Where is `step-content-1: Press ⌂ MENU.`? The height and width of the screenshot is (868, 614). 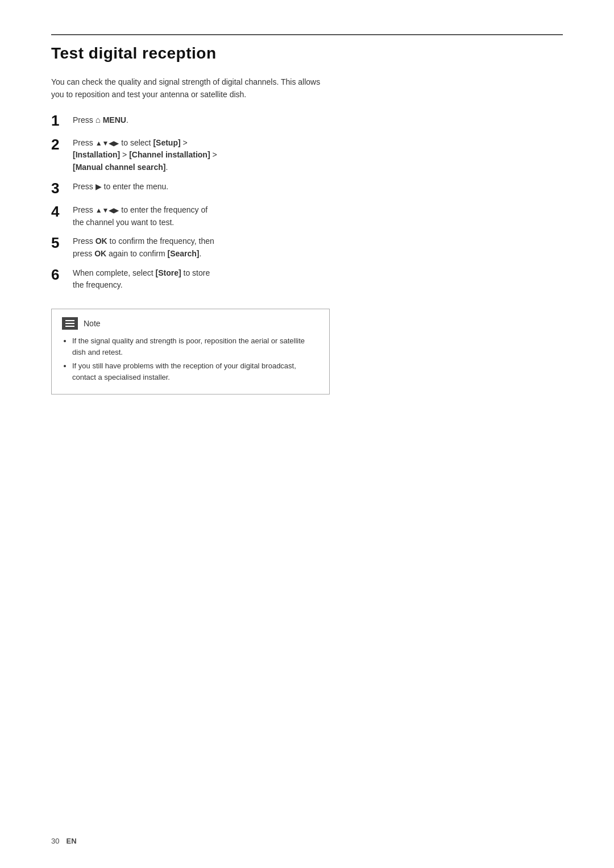 step-content-1: Press ⌂ MENU. is located at coordinates (101, 120).